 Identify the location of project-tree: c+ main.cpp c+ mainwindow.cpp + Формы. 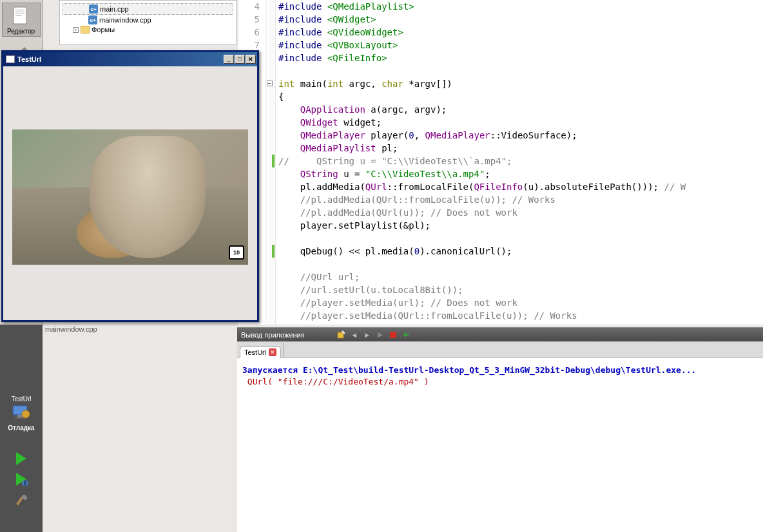
(148, 23).